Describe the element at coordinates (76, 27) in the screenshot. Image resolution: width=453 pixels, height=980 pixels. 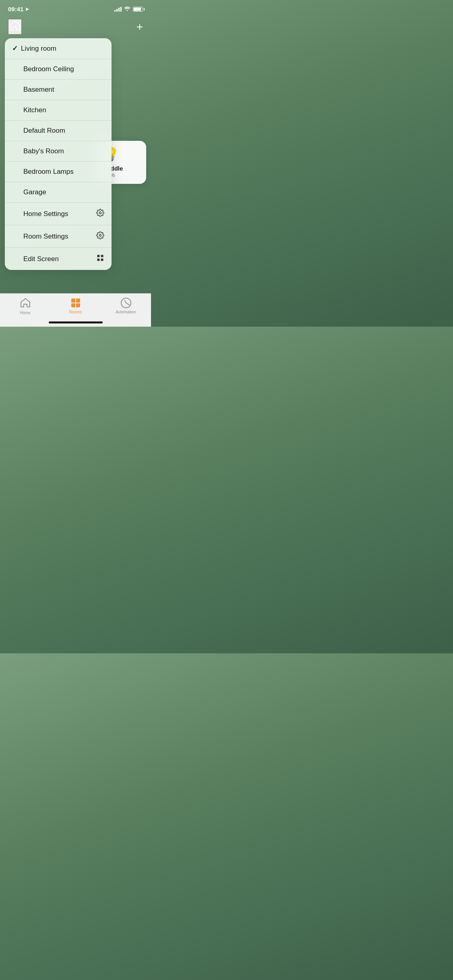
I see `header: +` at that location.